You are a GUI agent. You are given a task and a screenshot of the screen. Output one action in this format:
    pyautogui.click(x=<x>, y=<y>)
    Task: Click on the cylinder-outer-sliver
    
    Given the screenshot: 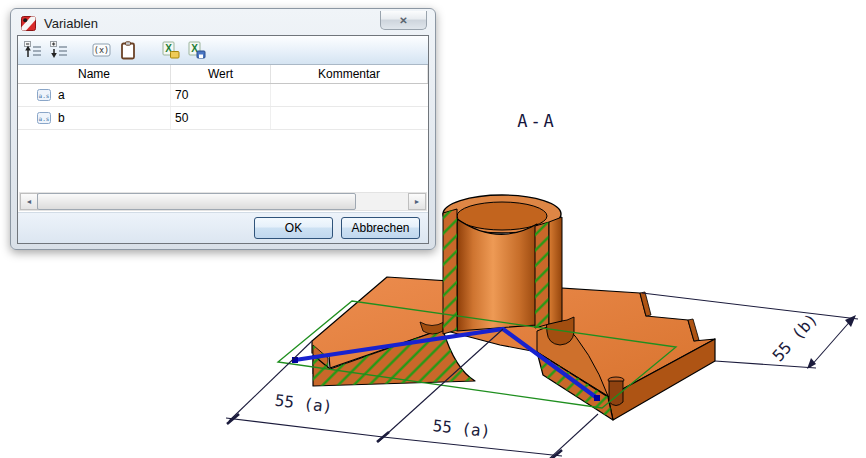 What is the action you would take?
    pyautogui.click(x=556, y=270)
    